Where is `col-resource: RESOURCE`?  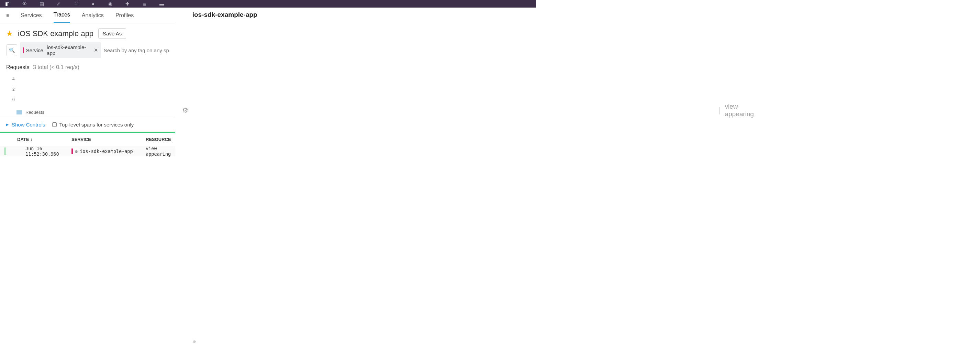 col-resource: RESOURCE is located at coordinates (158, 139).